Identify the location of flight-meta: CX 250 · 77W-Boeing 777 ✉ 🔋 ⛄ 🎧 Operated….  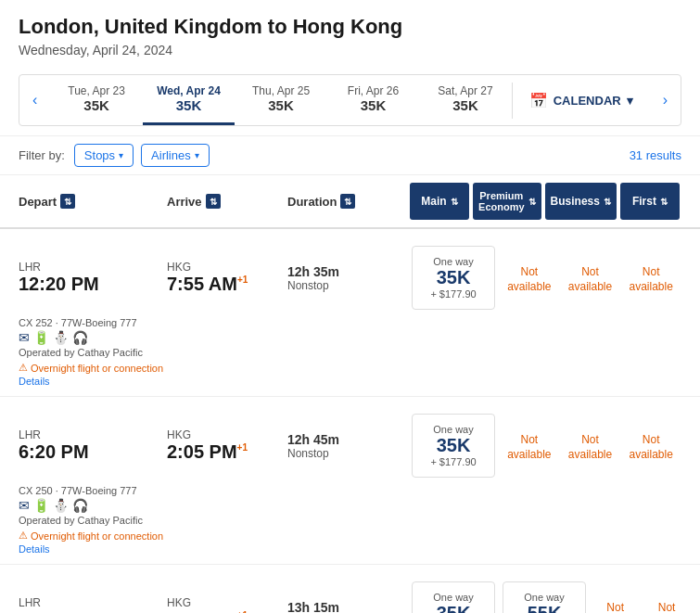
(350, 519).